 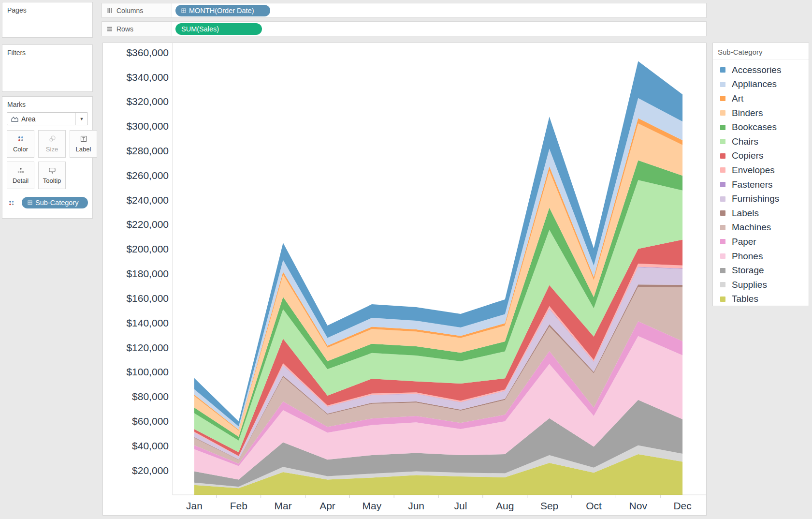 What do you see at coordinates (761, 51) in the screenshot?
I see `legend-title: Sub-Category` at bounding box center [761, 51].